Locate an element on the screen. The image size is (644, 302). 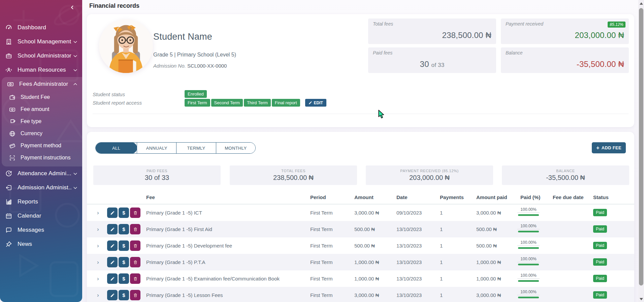
sidebar-item-fees-administrator: Fees Administrator is located at coordinates (42, 84).